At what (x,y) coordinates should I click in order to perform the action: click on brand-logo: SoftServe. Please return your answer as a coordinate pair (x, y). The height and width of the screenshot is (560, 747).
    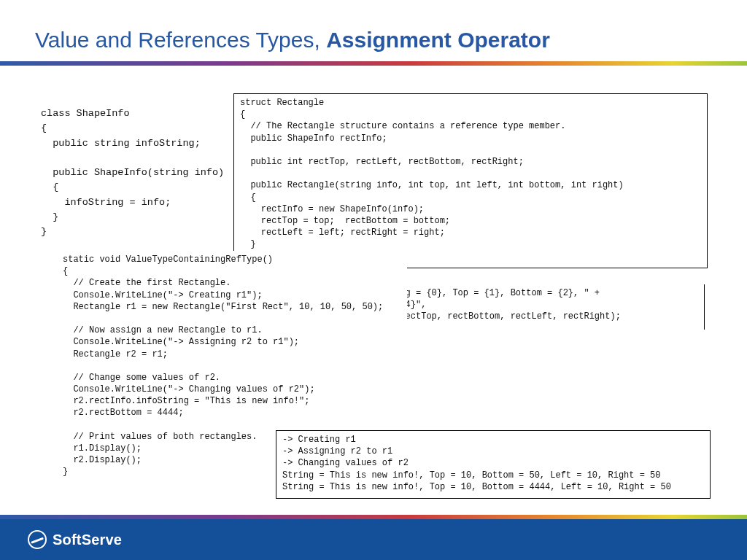
    Looking at the image, I should click on (74, 540).